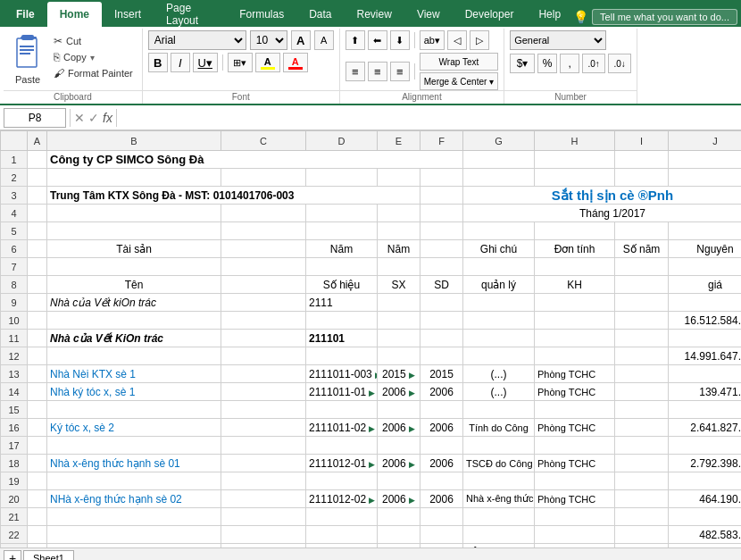  Describe the element at coordinates (28, 79) in the screenshot. I see `paste-label: Paste` at that location.